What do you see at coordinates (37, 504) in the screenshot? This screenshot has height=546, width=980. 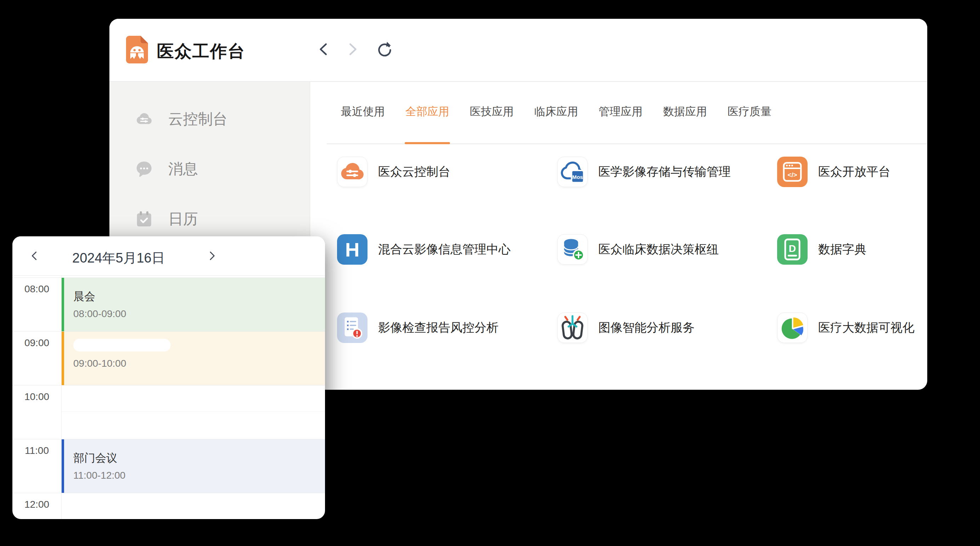 I see `time-label: 12:00` at bounding box center [37, 504].